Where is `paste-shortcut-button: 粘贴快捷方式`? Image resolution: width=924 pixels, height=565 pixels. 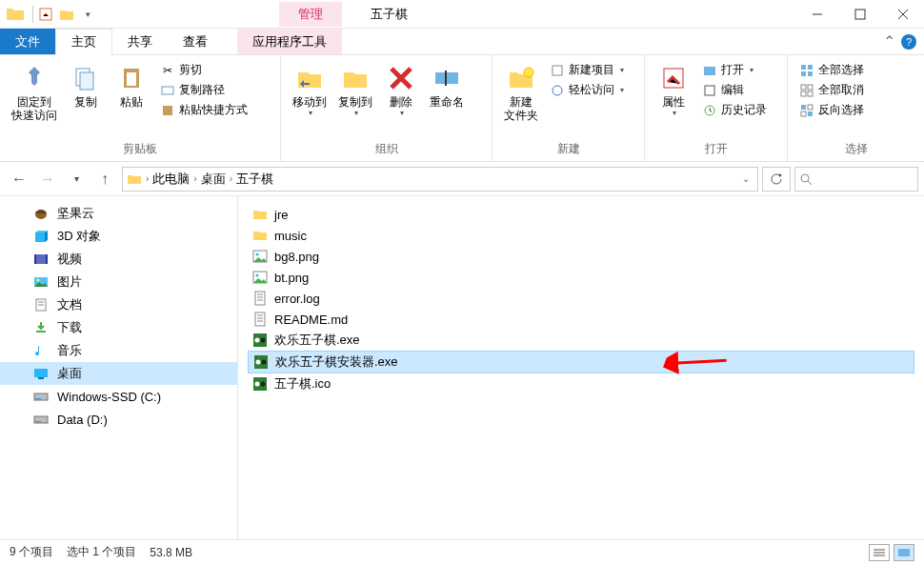 paste-shortcut-button: 粘贴快捷方式 is located at coordinates (204, 111).